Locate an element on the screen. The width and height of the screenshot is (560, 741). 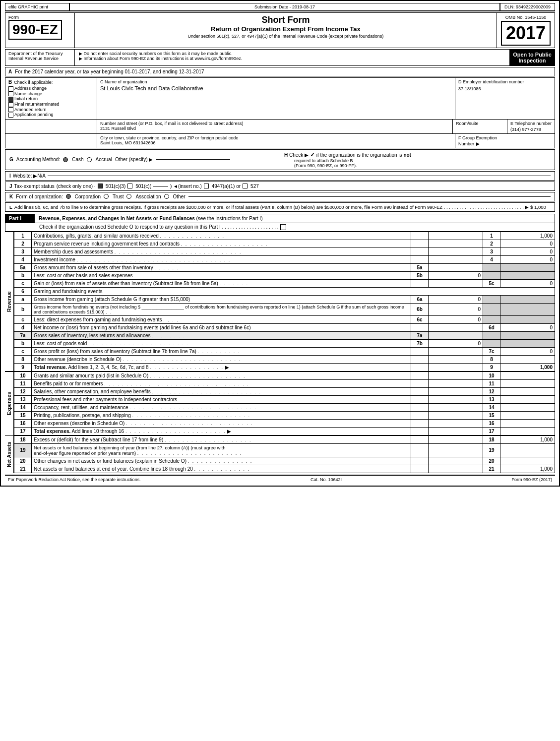
accrual-label: Accrual is located at coordinates (104, 160).